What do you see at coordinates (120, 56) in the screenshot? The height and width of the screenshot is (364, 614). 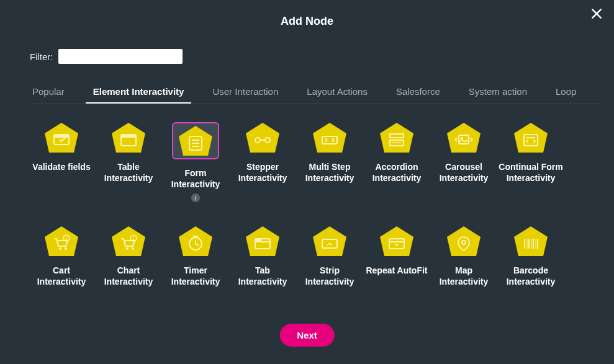 I see `filter-input` at bounding box center [120, 56].